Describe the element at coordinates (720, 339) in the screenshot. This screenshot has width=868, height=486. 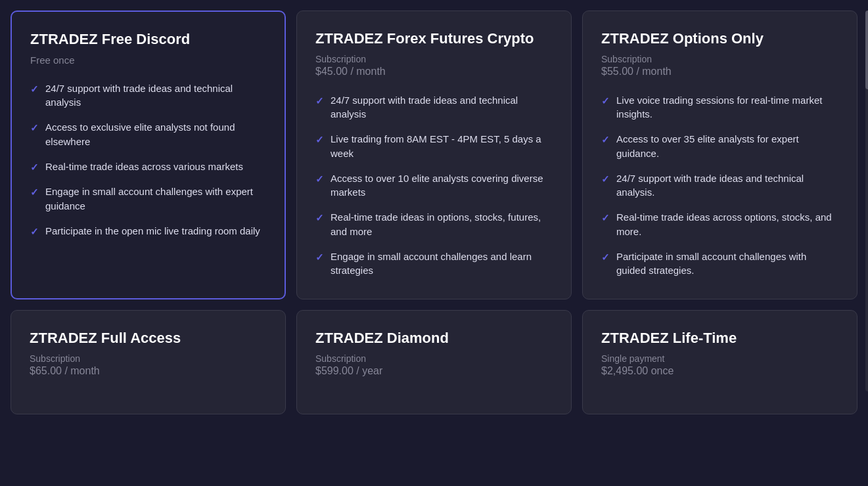
I see `card-lifetime-title: ZTRADEZ Life-Time` at that location.